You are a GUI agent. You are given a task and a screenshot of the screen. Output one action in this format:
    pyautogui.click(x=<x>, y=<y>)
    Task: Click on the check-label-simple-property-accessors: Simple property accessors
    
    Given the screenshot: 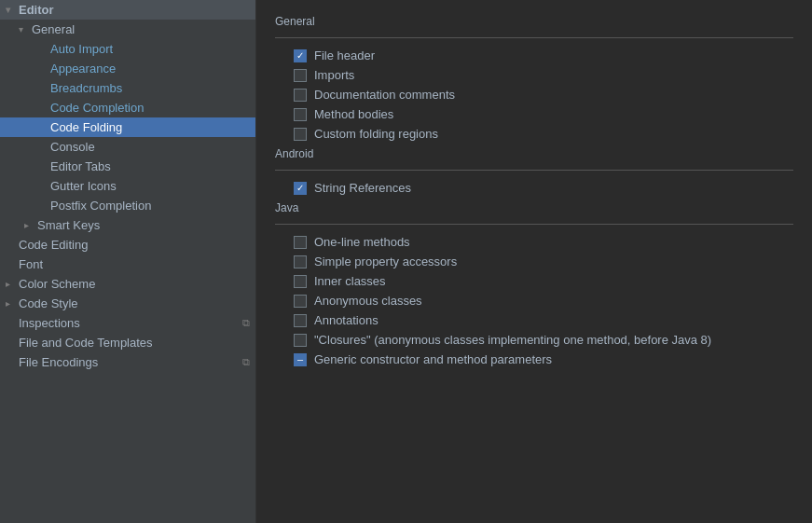 What is the action you would take?
    pyautogui.click(x=386, y=261)
    